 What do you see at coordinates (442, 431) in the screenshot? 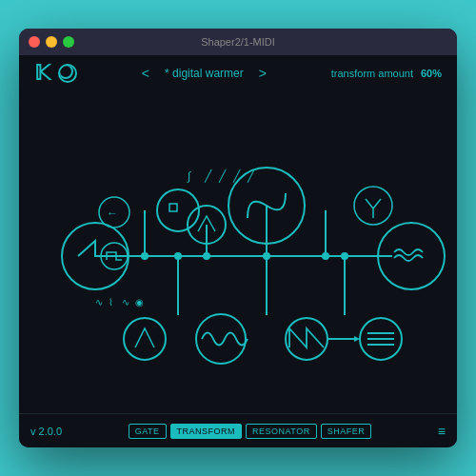
I see `menu-icon: ≡` at bounding box center [442, 431].